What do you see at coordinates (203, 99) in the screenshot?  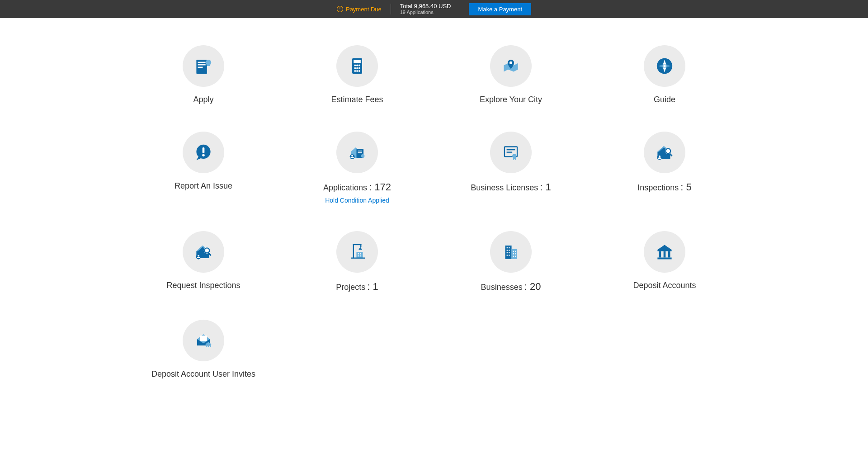 I see `tile-label: Apply` at bounding box center [203, 99].